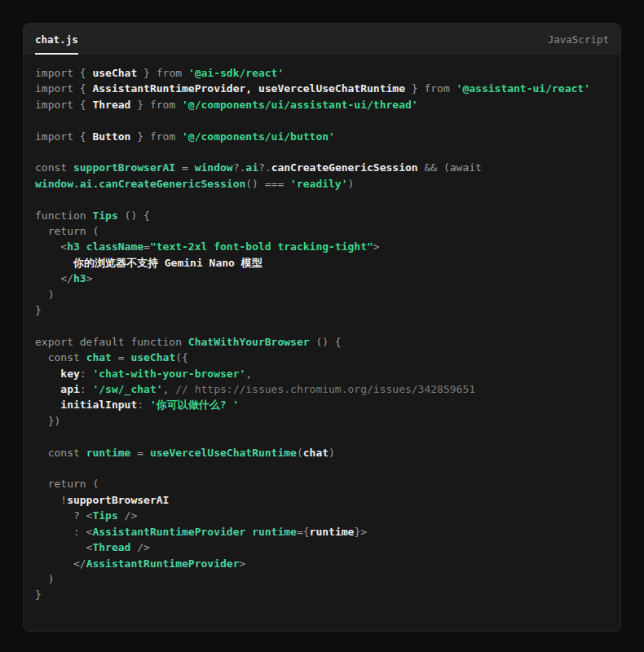  Describe the element at coordinates (322, 515) in the screenshot. I see `code-line: ? <Tips />` at that location.